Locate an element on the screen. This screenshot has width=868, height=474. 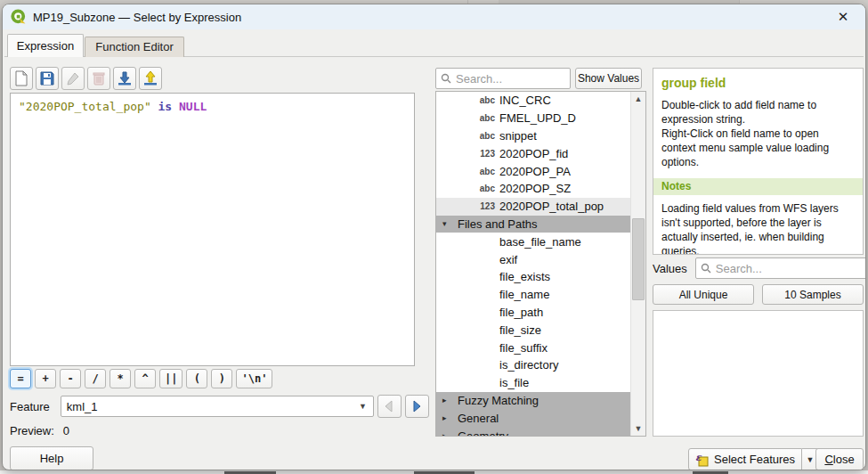
tree-item-is_file: is_file is located at coordinates (533, 383).